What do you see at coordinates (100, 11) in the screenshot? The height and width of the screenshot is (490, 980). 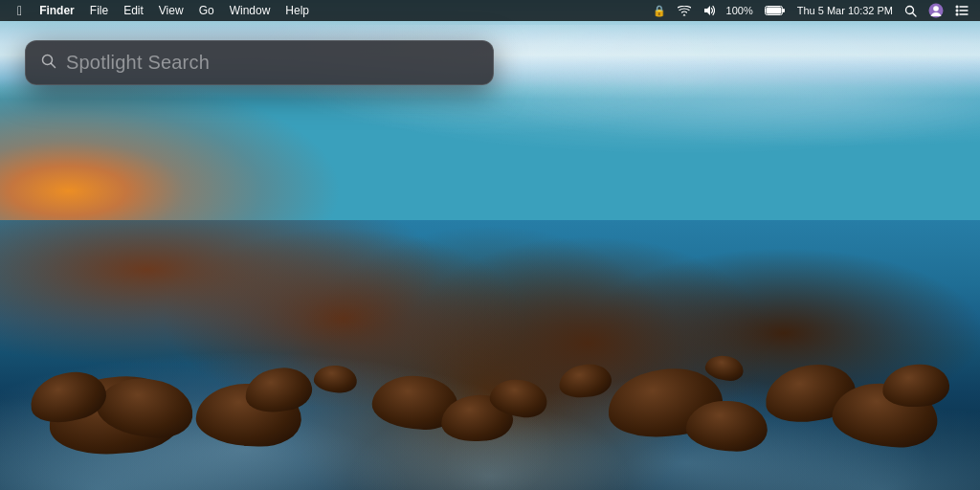 I see `menu-file: File` at bounding box center [100, 11].